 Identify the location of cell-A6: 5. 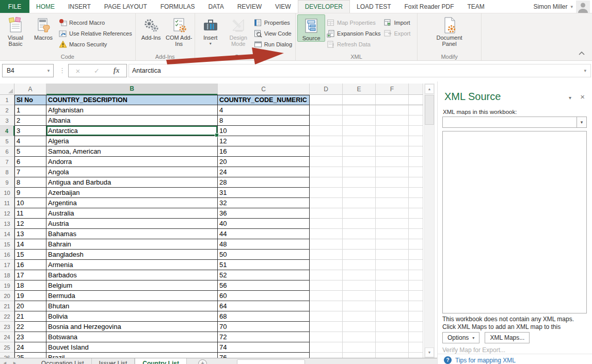
(30, 152).